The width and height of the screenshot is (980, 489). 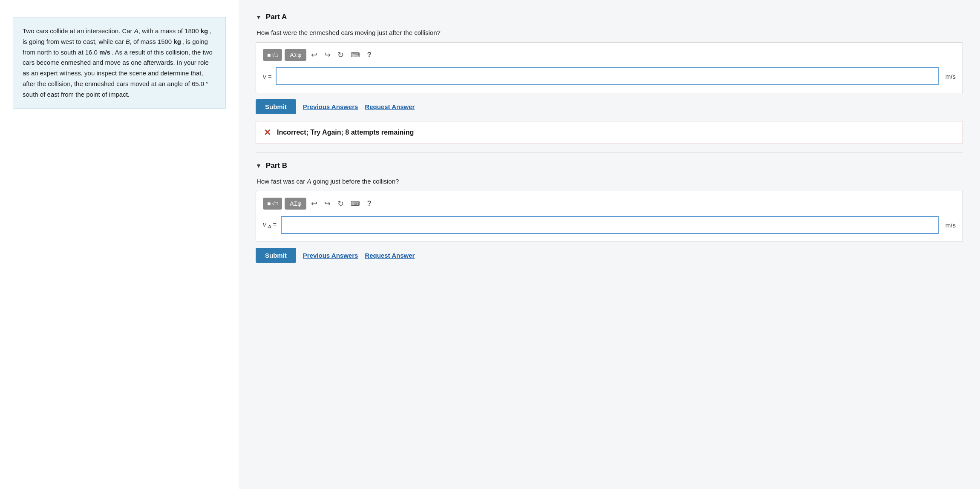 What do you see at coordinates (609, 181) in the screenshot?
I see `part-b-question: How fast was car A going just before the…` at bounding box center [609, 181].